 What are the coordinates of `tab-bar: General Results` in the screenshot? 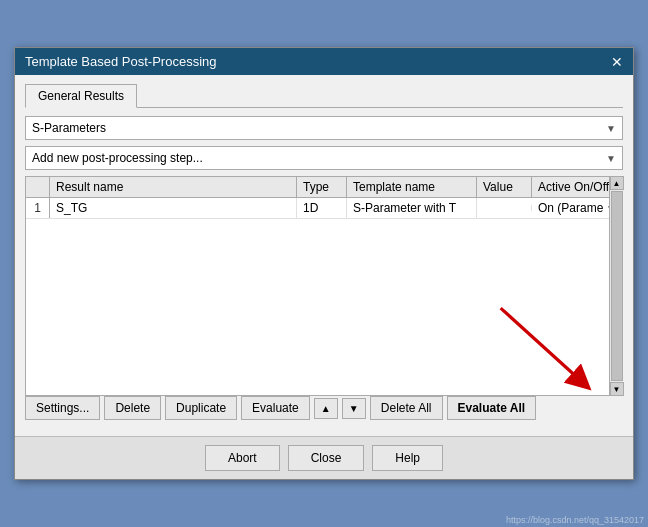 It's located at (324, 96).